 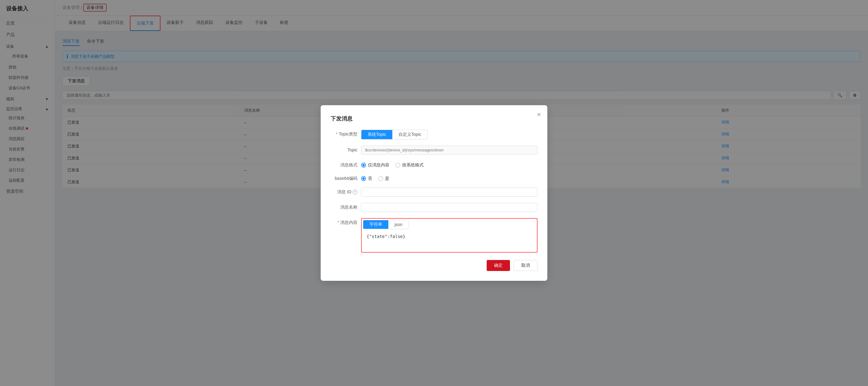 I want to click on modal-close-button: ✕, so click(x=539, y=115).